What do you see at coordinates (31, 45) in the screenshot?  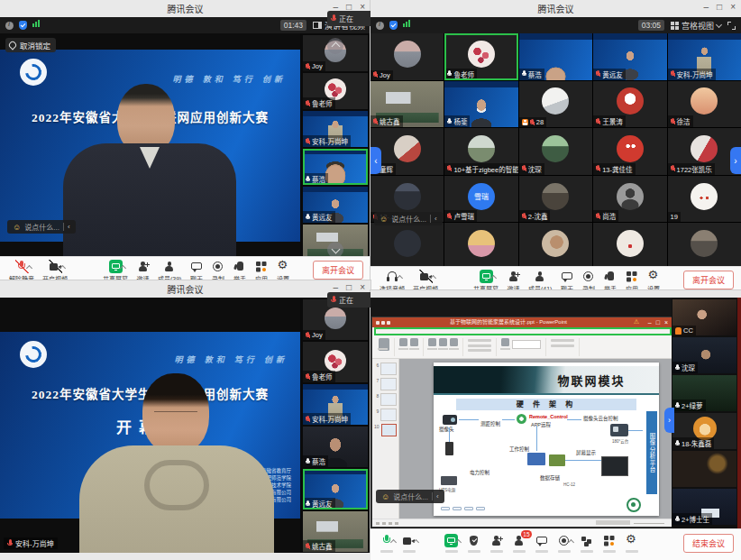 I see `unpin-button: 取消锁定` at bounding box center [31, 45].